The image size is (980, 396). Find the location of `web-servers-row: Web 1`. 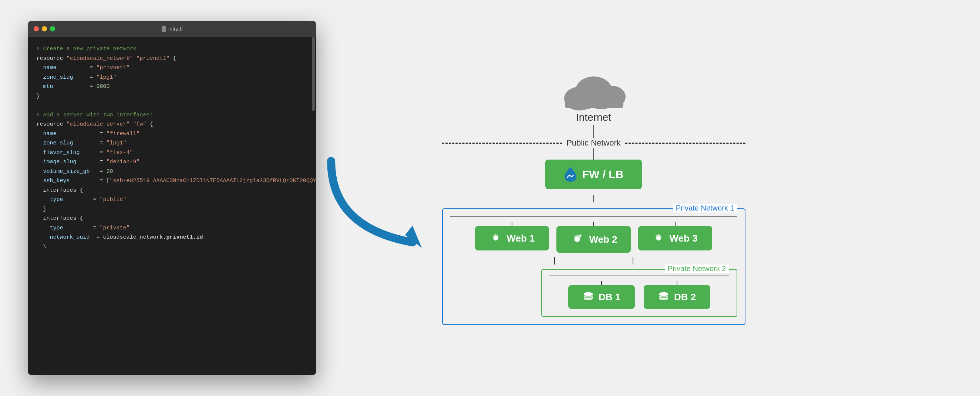

web-servers-row: Web 1 is located at coordinates (593, 237).